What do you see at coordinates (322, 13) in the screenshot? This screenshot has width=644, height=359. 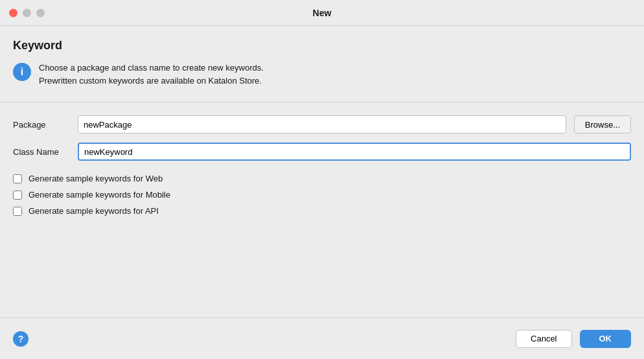 I see `title-bar: New` at bounding box center [322, 13].